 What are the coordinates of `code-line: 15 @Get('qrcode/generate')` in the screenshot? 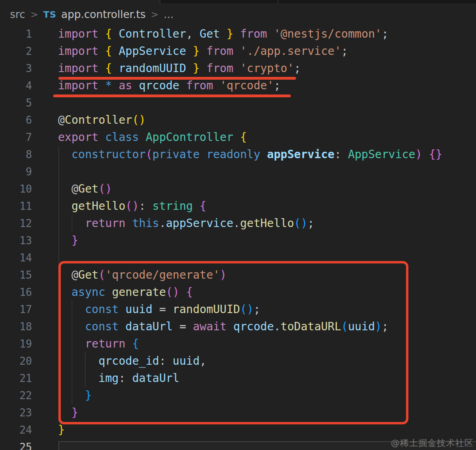 It's located at (238, 275).